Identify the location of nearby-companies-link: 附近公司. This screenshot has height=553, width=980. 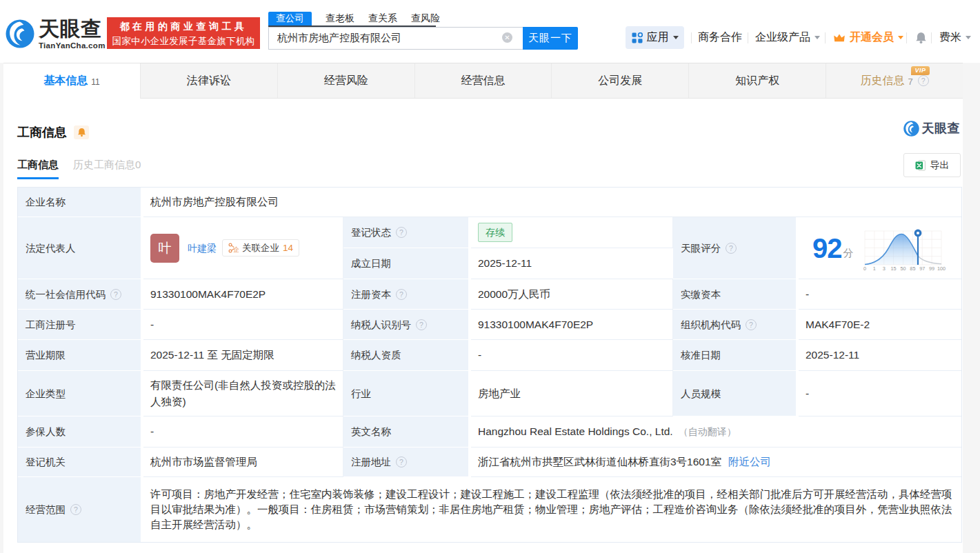
(750, 462).